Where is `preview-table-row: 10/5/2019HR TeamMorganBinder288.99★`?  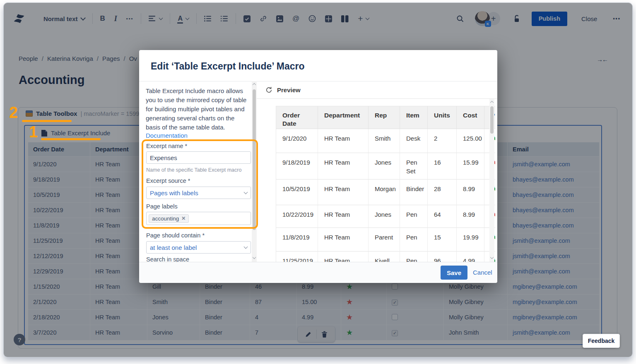 preview-table-row: 10/5/2019HR TeamMorganBinder288.99★ is located at coordinates (386, 192).